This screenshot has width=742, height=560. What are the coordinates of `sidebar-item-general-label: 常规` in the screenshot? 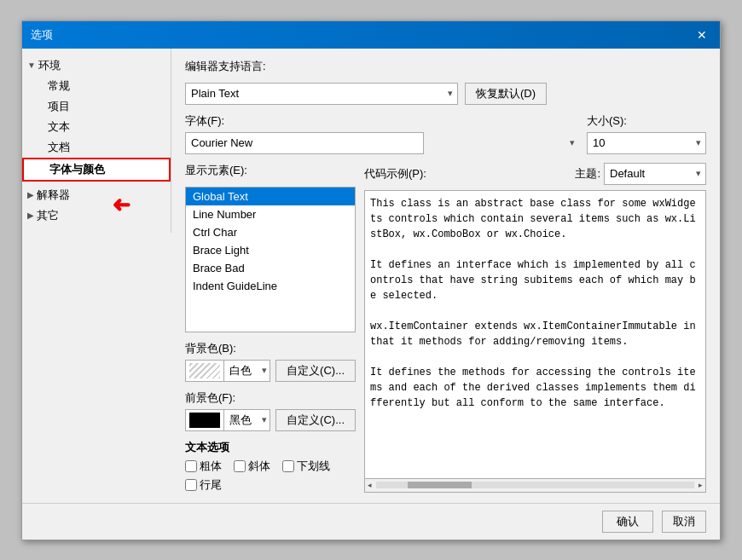 It's located at (59, 86).